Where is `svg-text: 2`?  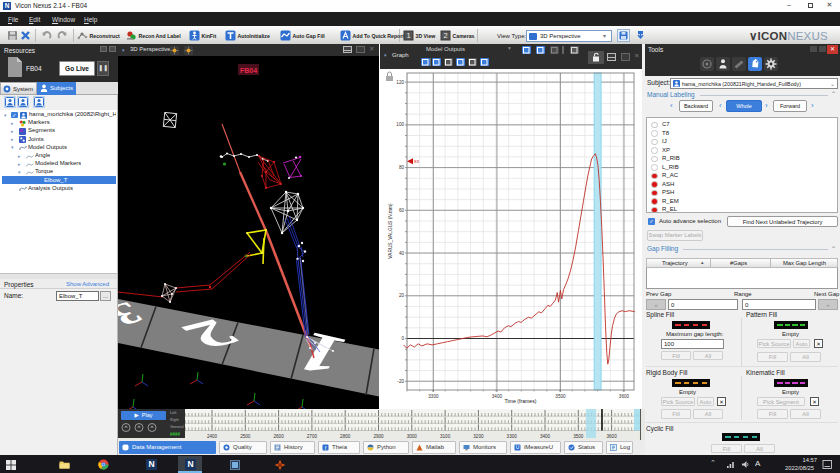
svg-text: 2 is located at coordinates (445, 36).